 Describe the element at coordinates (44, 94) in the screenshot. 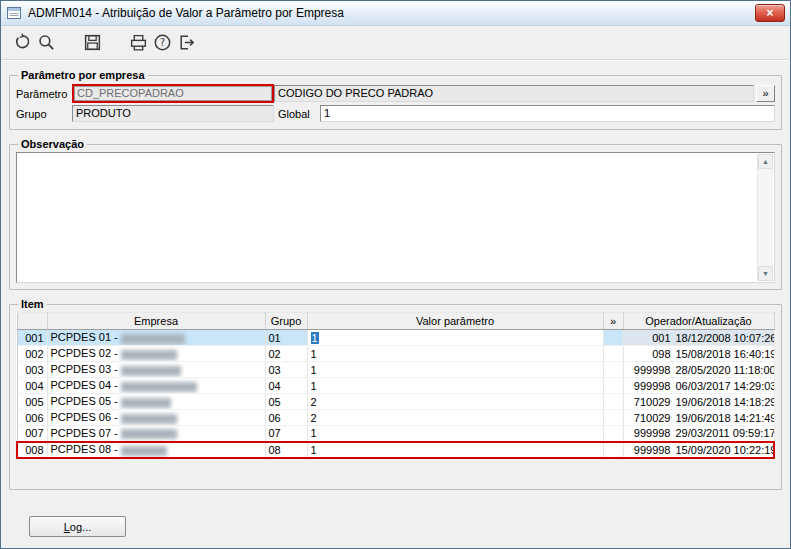

I see `parametro-label: Parâmetro` at that location.